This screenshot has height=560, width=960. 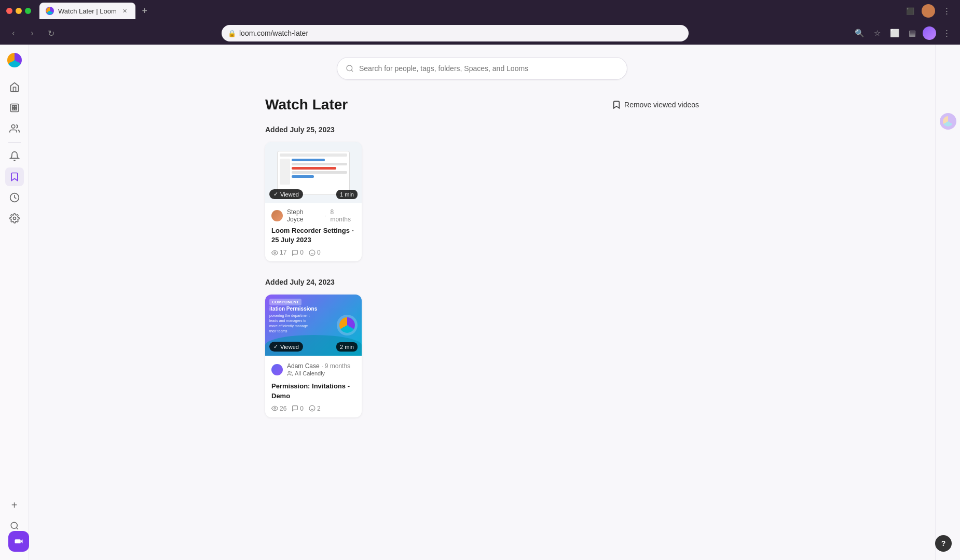 What do you see at coordinates (313, 173) in the screenshot?
I see `video-thumbnail-1: ✓ Viewed 1 min` at bounding box center [313, 173].